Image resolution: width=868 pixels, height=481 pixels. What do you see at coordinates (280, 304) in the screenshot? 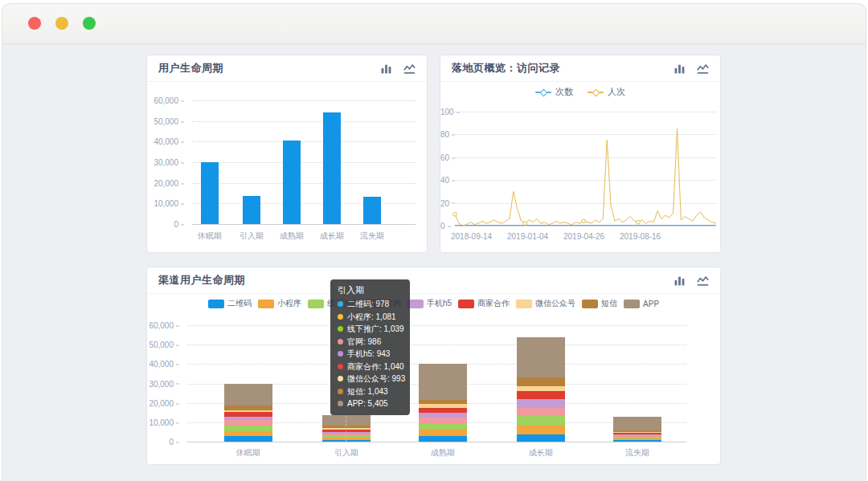
I see `legend-item-小程序: 小程序` at bounding box center [280, 304].